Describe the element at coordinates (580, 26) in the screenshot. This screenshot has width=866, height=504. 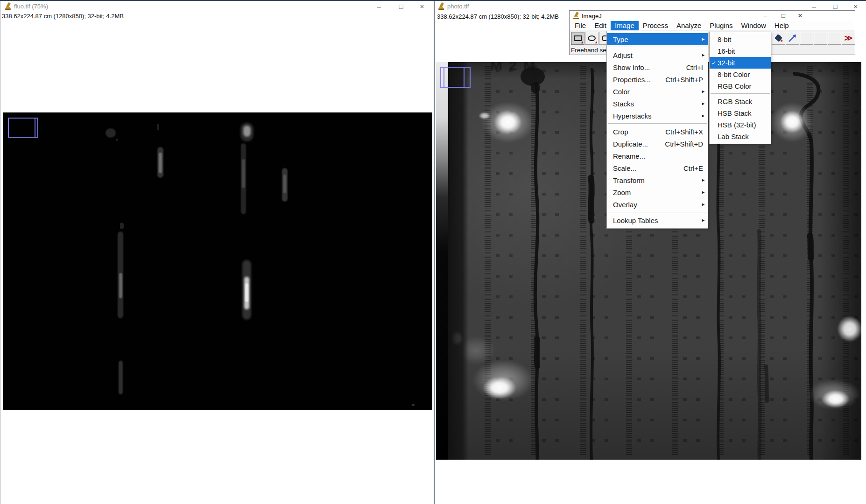
I see `menubar-item-file: File` at that location.